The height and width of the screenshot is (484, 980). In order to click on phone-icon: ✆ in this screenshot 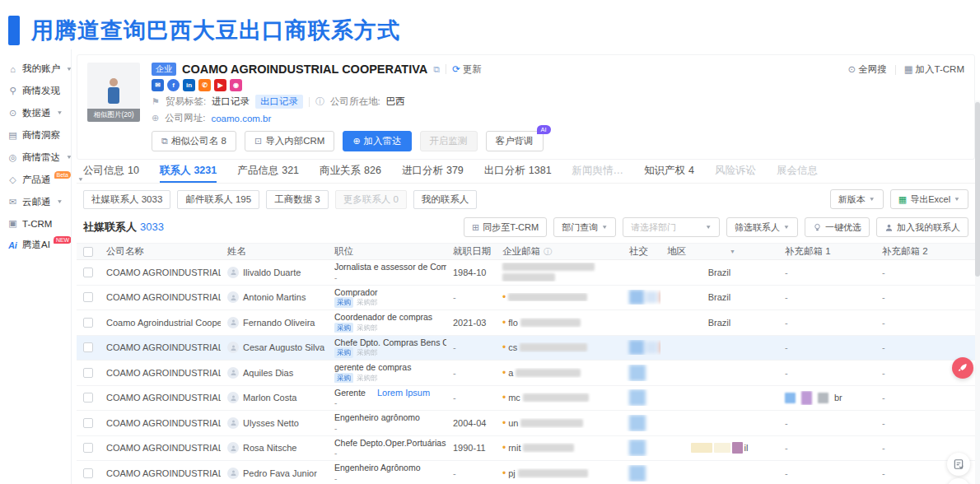, I will do `click(204, 86)`.